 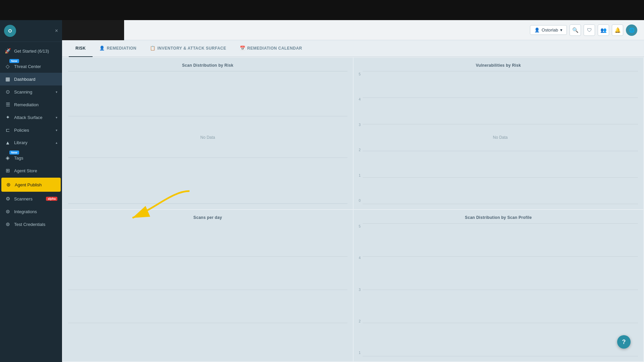 I want to click on sidebar-item-label: Integrations, so click(x=36, y=212).